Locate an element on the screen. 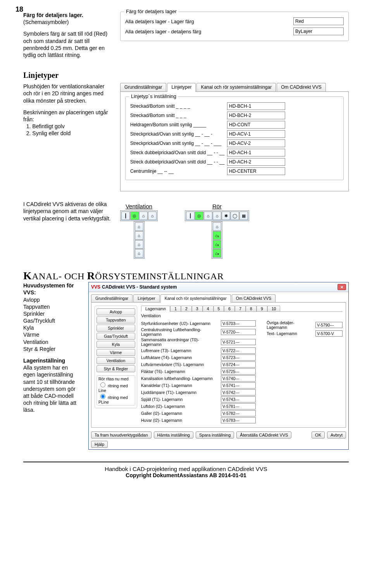 Image resolution: width=372 pixels, height=588 pixels. target-icon: ◎ is located at coordinates (199, 216).